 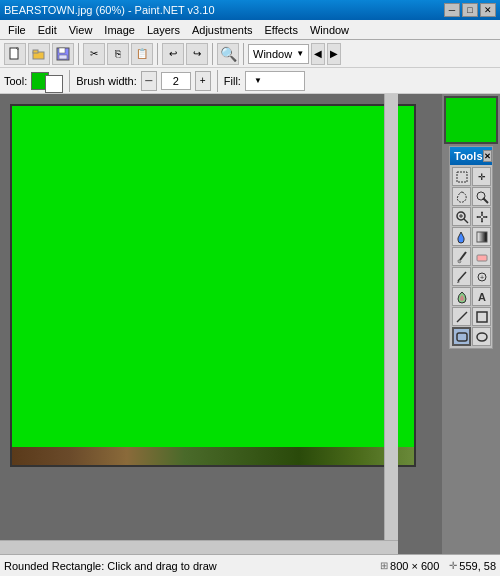 I want to click on menu-edit: Edit, so click(x=48, y=30).